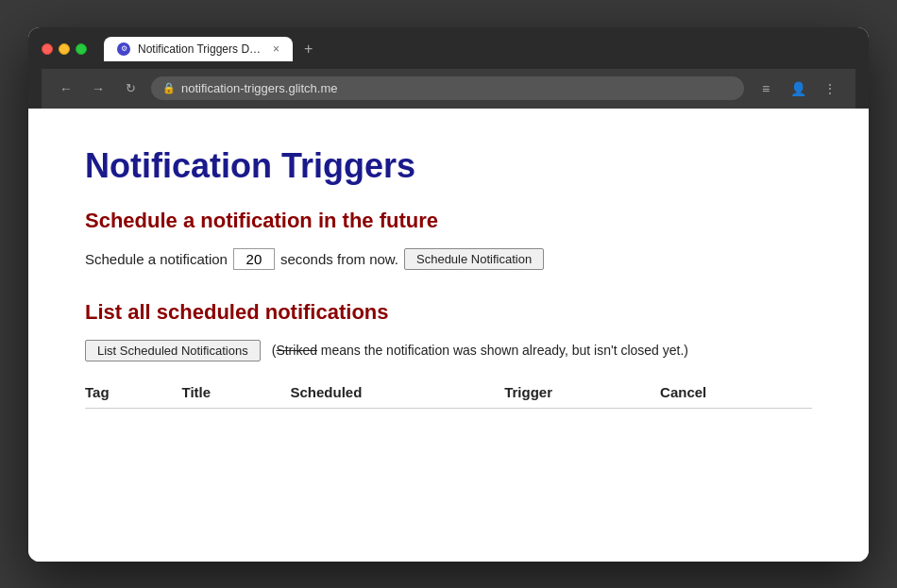 This screenshot has height=588, width=897. What do you see at coordinates (64, 49) in the screenshot?
I see `traffic-lights` at bounding box center [64, 49].